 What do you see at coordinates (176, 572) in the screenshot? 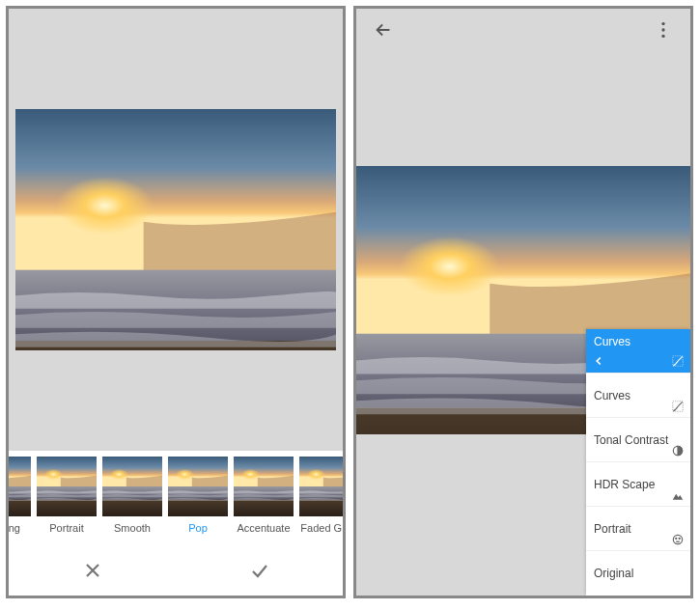
I see `action-bar` at bounding box center [176, 572].